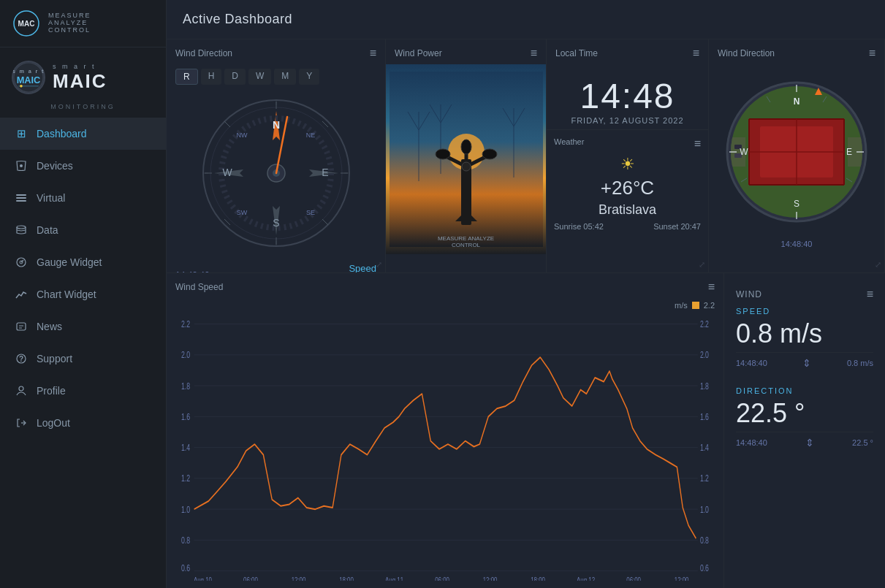 This screenshot has width=885, height=588. What do you see at coordinates (83, 391) in the screenshot?
I see `sidebar-item-profile: Profile` at bounding box center [83, 391].